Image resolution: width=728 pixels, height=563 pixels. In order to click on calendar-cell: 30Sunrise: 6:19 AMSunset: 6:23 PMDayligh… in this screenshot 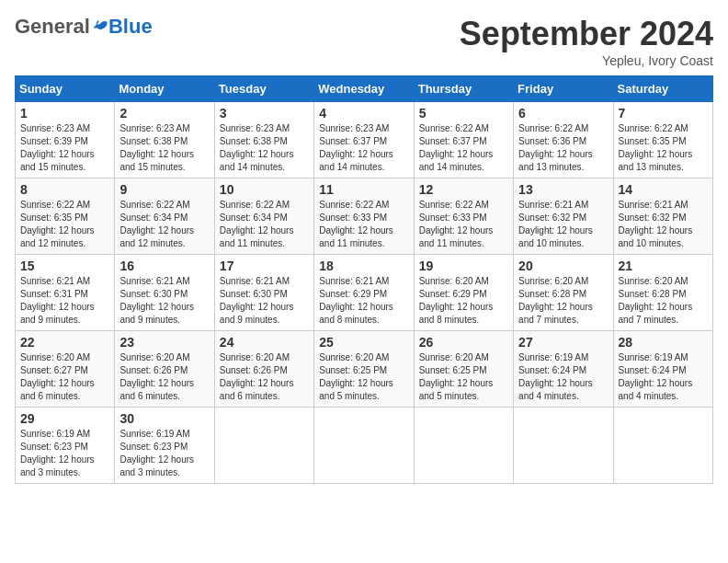, I will do `click(165, 445)`.